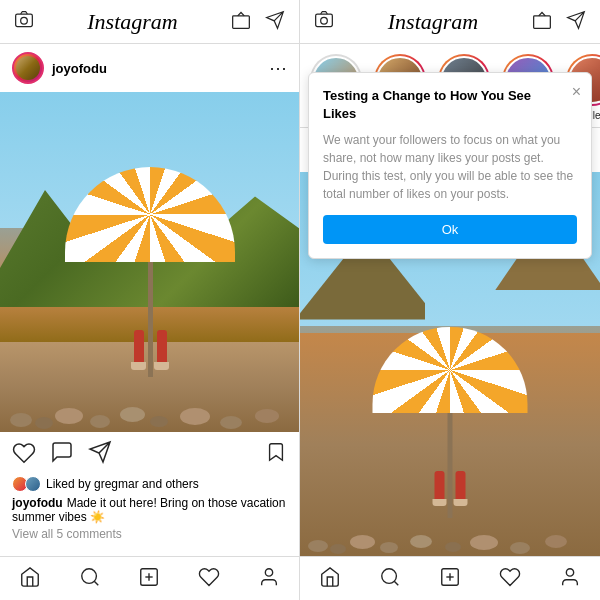  I want to click on send-icon-right, so click(576, 22).